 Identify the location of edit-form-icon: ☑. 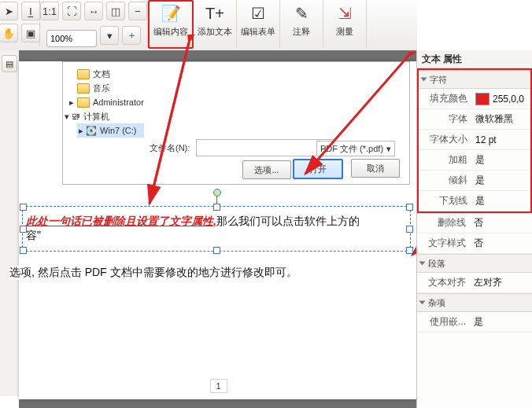
(258, 13).